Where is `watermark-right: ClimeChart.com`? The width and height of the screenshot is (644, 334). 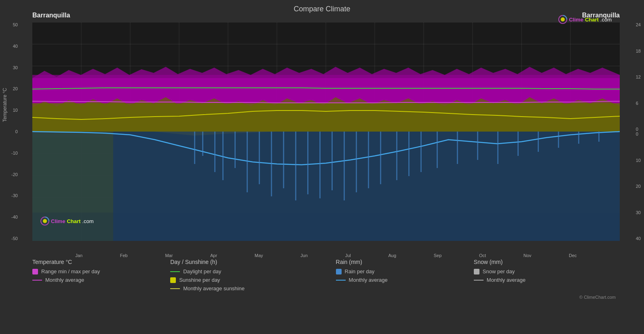 watermark-right: ClimeChart.com is located at coordinates (585, 19).